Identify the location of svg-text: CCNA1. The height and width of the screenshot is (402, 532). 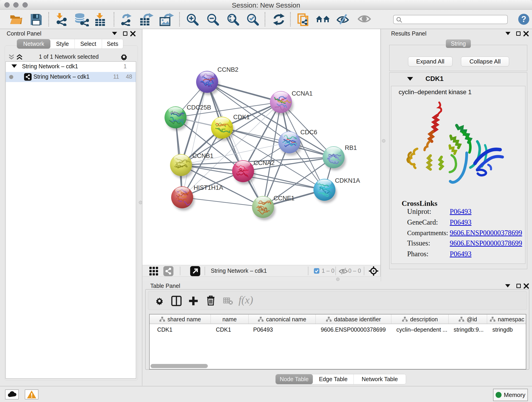
(302, 93).